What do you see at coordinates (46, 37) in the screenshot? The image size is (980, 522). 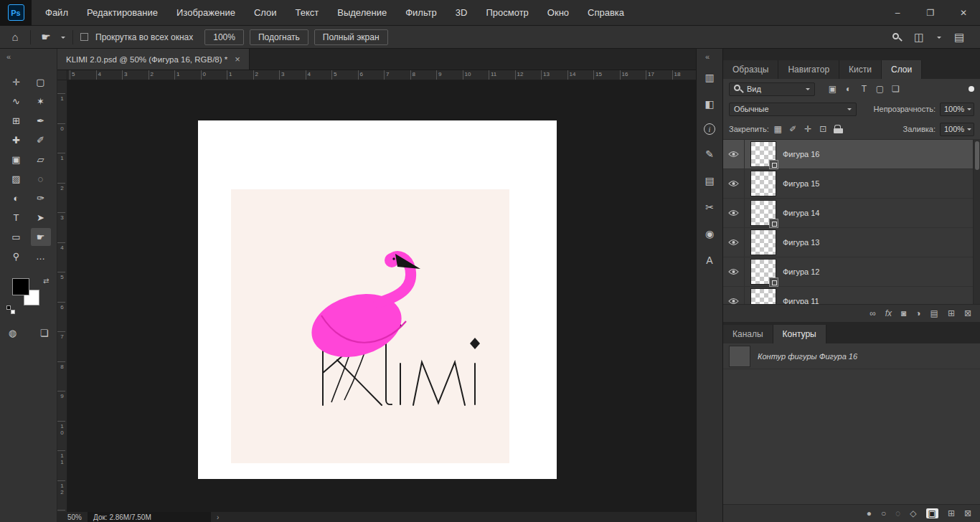 I see `current-tool-hand-icon: ☛` at bounding box center [46, 37].